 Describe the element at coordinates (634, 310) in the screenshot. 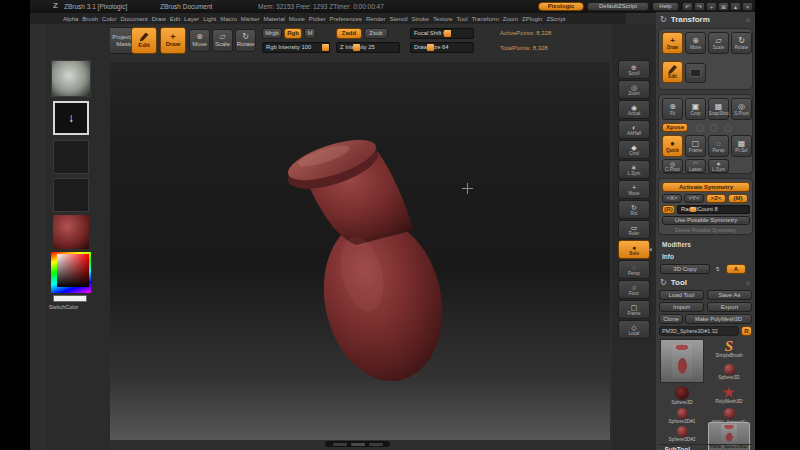

I see `right-shelf-button: ▢ Frame` at that location.